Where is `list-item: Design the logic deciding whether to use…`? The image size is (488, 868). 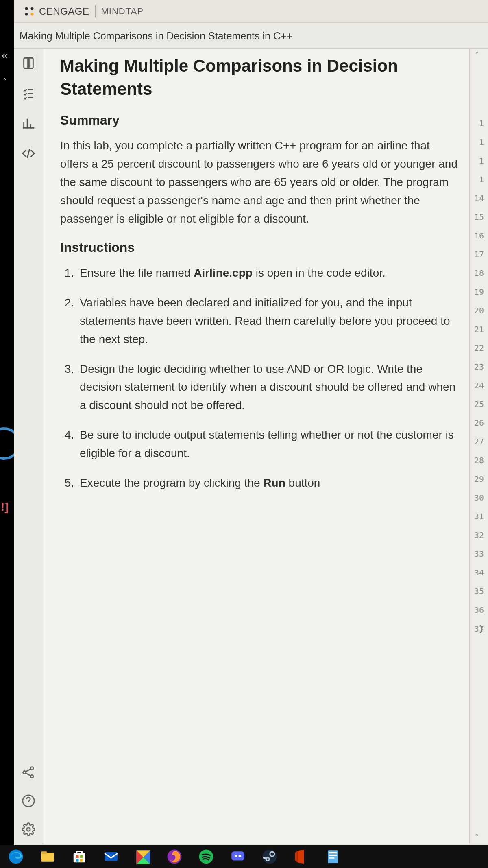 list-item: Design the logic deciding whether to use… is located at coordinates (268, 387).